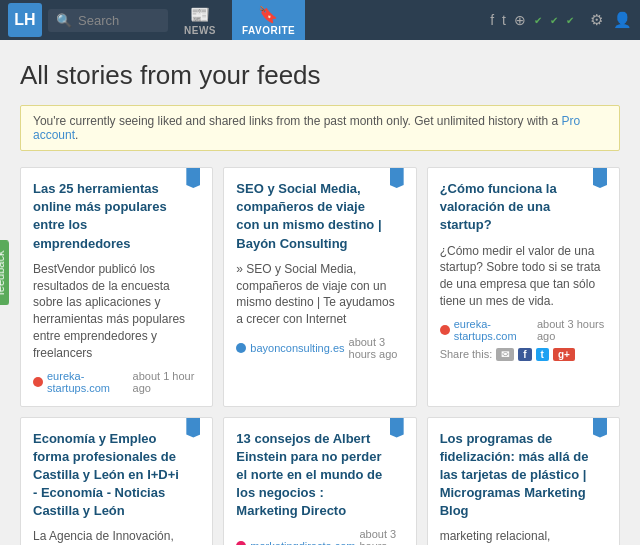  I want to click on card-source-2: eureka-startups.com about 3 hours ago, so click(524, 330).